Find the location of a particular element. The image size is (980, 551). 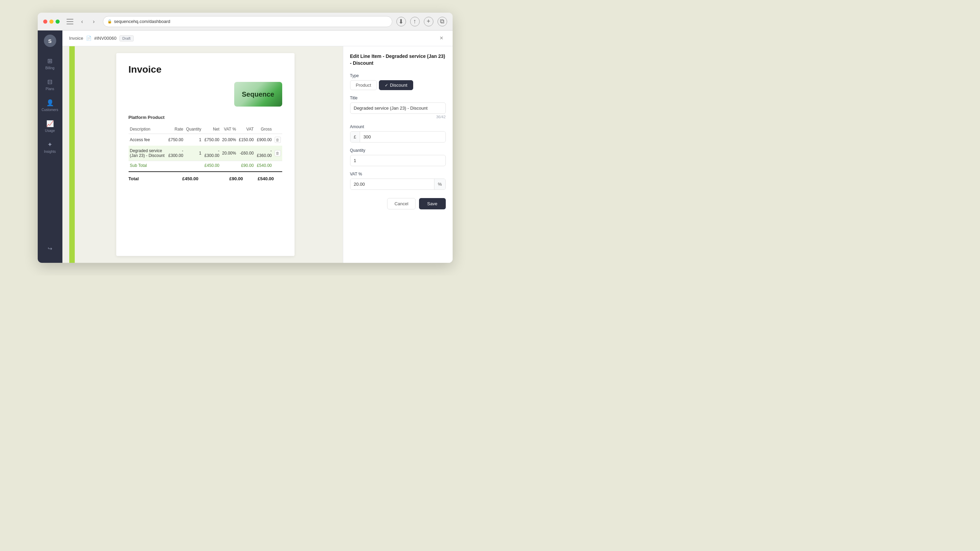

insights-label: Insights is located at coordinates (49, 152).